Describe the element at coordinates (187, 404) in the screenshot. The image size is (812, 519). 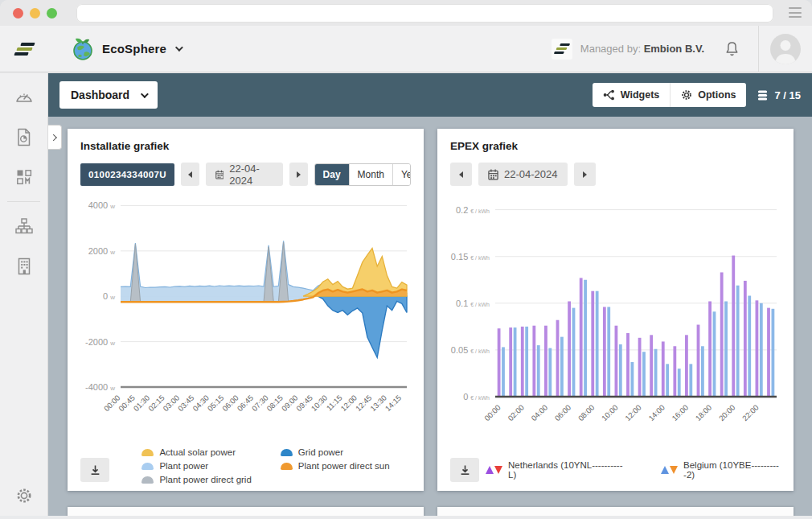
I see `svg-text: 03:45` at that location.